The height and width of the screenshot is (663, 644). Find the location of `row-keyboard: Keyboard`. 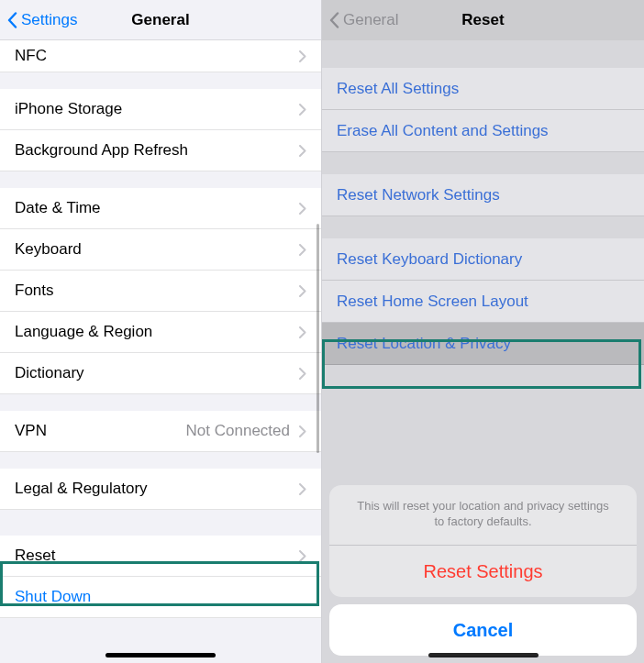

row-keyboard: Keyboard is located at coordinates (161, 249).